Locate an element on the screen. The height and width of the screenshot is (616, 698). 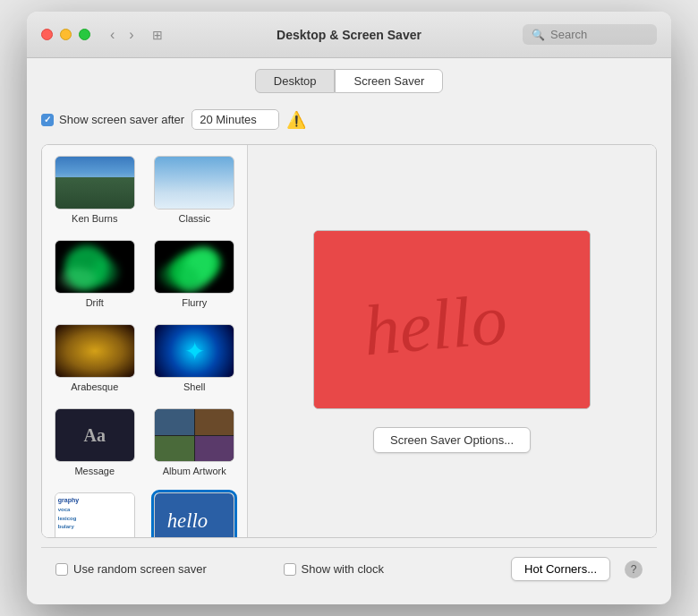
grid-view-button: ⊞ is located at coordinates (157, 35).